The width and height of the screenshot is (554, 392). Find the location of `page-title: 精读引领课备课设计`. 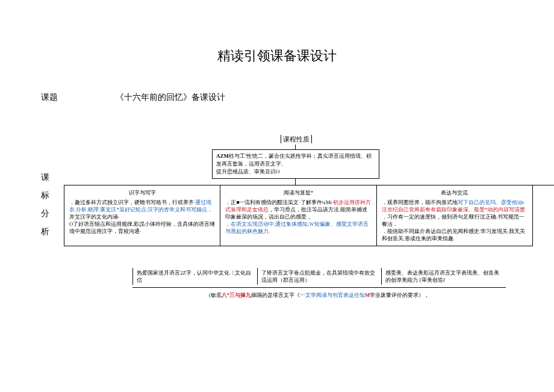

page-title: 精读引领课备课设计 is located at coordinates (277, 56).